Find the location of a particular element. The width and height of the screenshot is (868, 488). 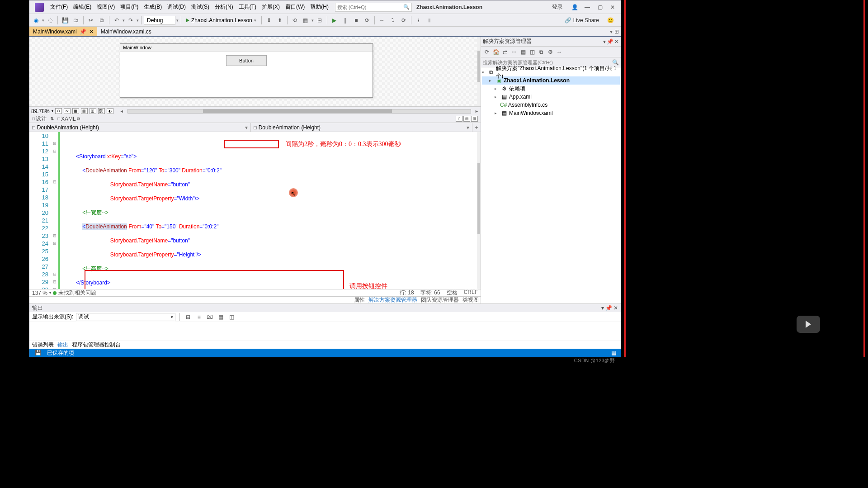

out-pin-icon: 📌 is located at coordinates (609, 308).